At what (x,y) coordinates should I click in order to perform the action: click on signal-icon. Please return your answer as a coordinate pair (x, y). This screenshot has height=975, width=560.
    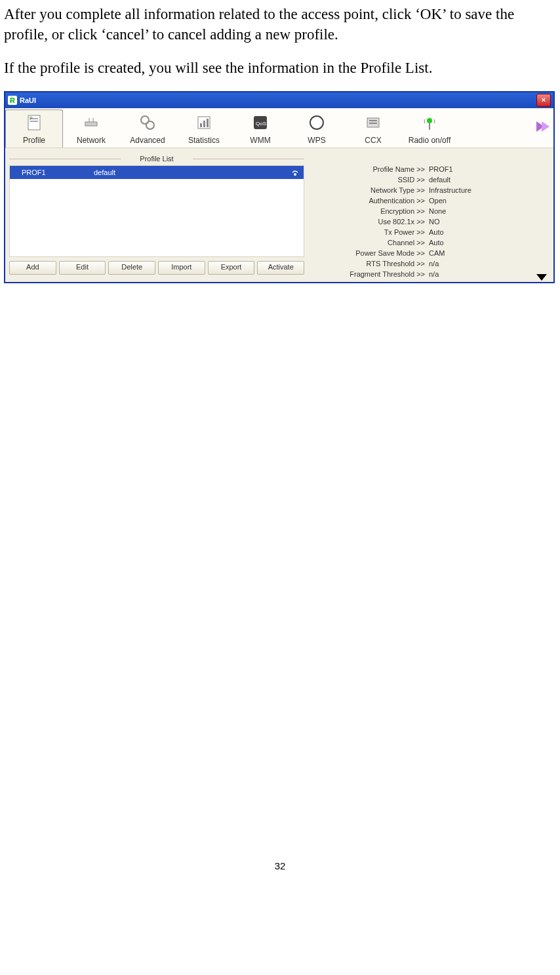
    Looking at the image, I should click on (295, 172).